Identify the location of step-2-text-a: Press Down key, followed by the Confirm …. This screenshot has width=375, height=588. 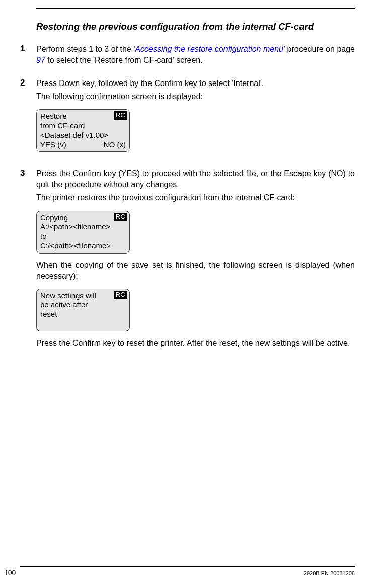
(195, 83).